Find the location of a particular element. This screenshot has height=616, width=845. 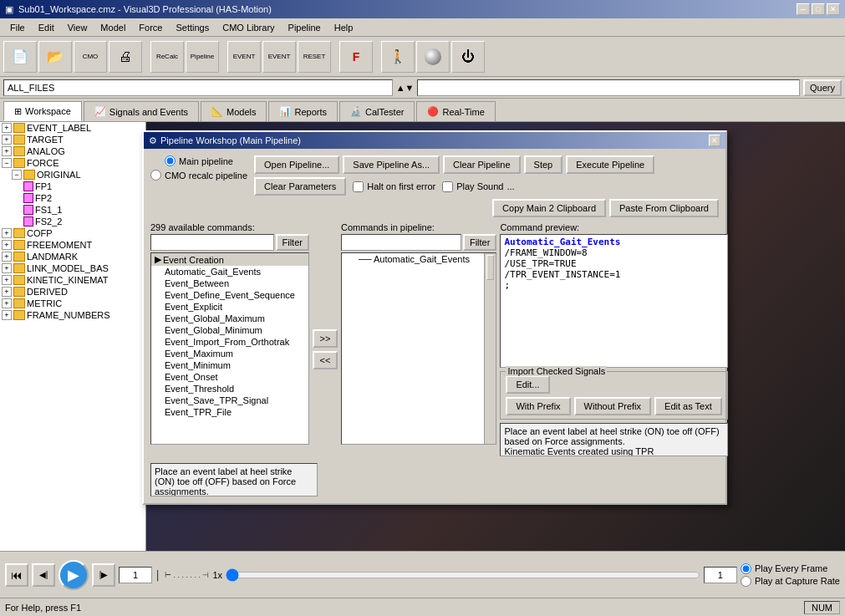

open-button: 📂 is located at coordinates (55, 57).